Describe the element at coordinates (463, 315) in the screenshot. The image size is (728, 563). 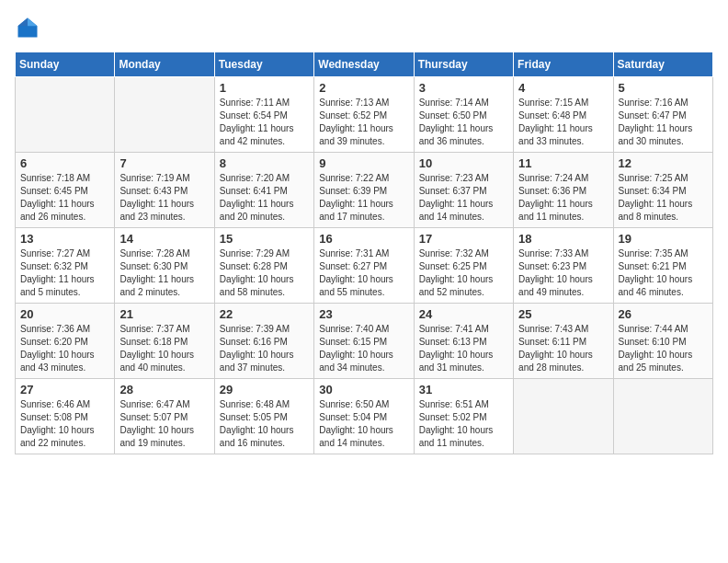
I see `day-number: 24` at that location.